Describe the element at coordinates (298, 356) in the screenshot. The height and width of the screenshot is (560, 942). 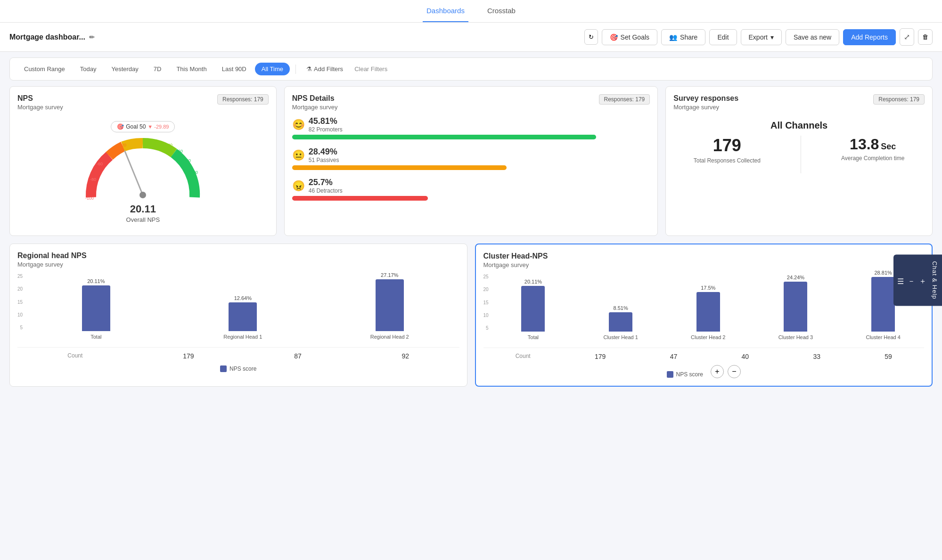
I see `regional-footer-rh1: 87` at that location.